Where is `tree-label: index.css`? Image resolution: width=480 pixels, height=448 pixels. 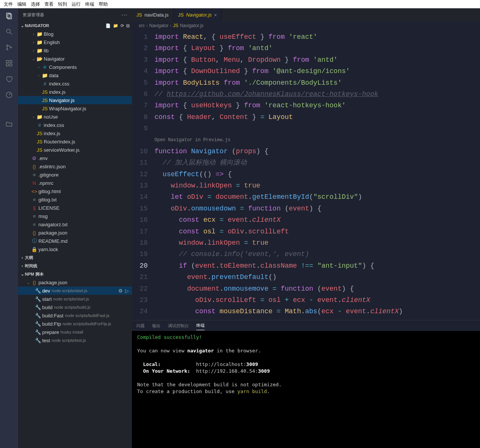 tree-label: index.css is located at coordinates (54, 125).